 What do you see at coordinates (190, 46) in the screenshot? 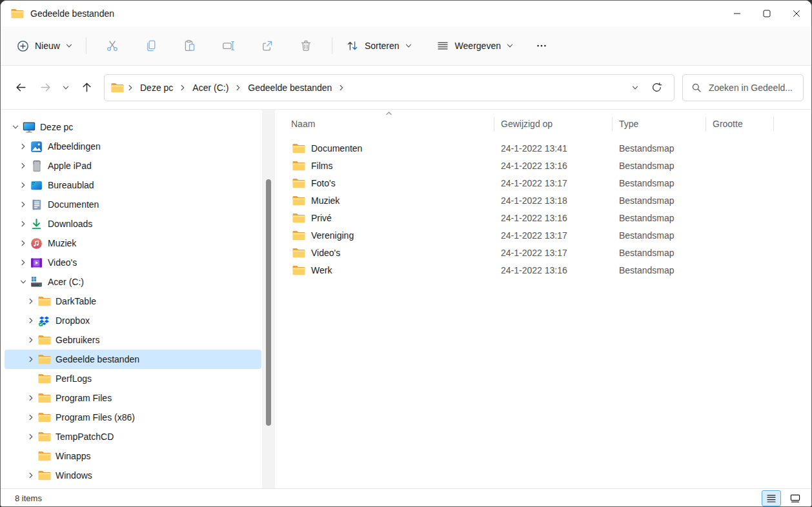
I see `paste-button` at bounding box center [190, 46].